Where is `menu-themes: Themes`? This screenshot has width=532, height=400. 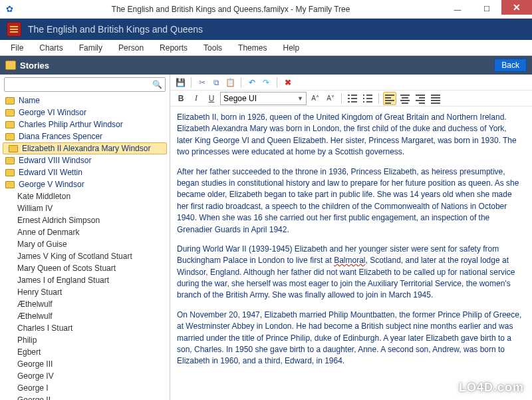
menu-themes: Themes is located at coordinates (253, 48).